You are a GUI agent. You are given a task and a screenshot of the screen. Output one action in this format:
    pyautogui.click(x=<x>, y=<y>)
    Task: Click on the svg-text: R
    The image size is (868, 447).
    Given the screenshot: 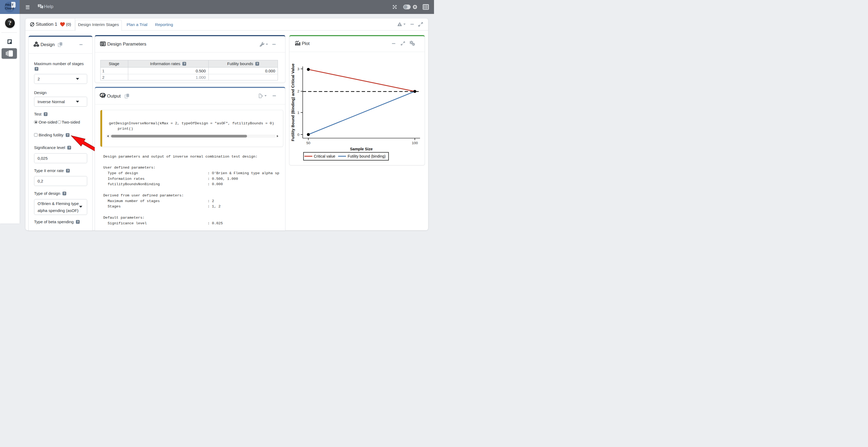 What is the action you would take?
    pyautogui.click(x=103, y=96)
    